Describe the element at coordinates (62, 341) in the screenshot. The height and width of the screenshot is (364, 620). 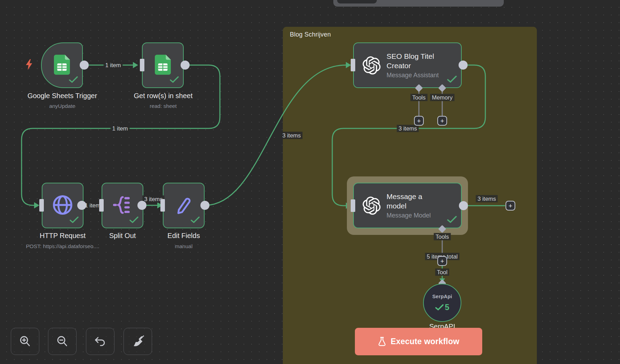
I see `zoom-out-icon` at that location.